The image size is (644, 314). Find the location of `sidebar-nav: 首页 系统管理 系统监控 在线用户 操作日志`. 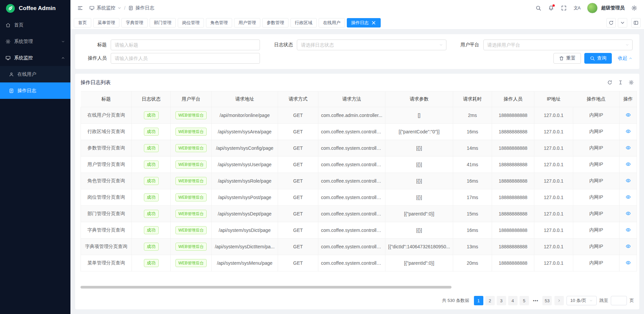

sidebar-nav: 首页 系统管理 系统监控 在线用户 操作日志 is located at coordinates (35, 58).